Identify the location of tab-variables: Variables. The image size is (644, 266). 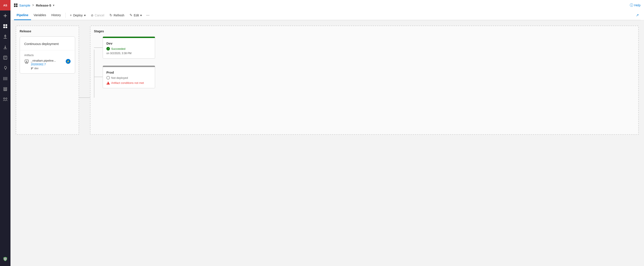
(40, 16).